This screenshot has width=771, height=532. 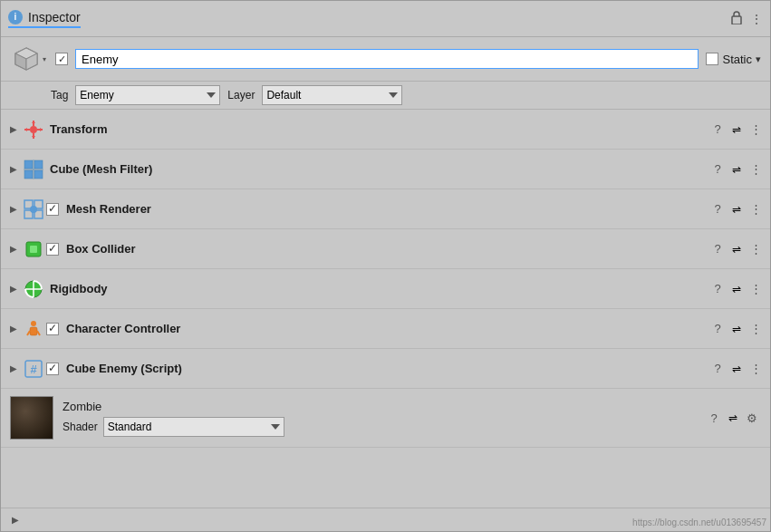 I want to click on settings-icon-rigidbody: ⇌, so click(x=737, y=289).